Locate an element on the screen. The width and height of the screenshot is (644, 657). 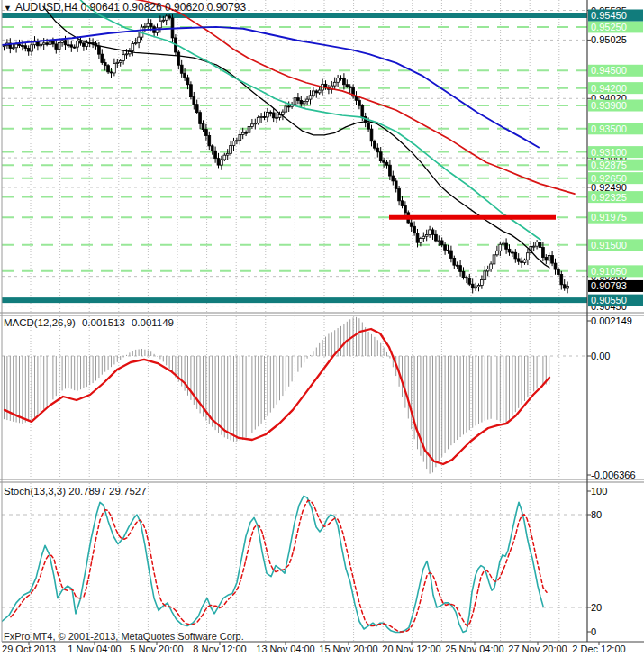
teal-level-band is located at coordinates (295, 300).